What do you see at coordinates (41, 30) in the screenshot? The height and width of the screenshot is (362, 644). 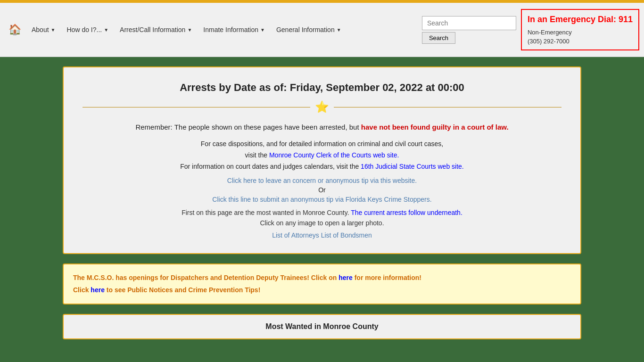 I see `nav-about-label: About` at bounding box center [41, 30].